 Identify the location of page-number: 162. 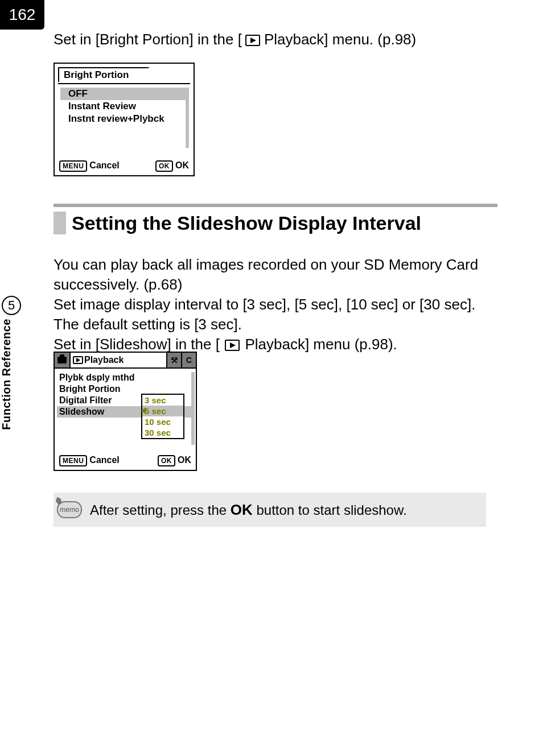
(23, 15).